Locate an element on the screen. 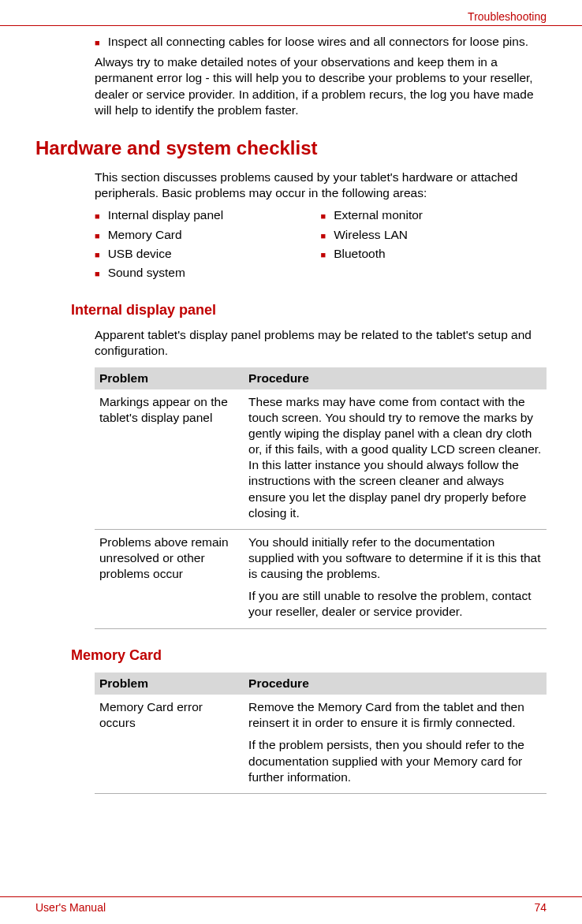  table-row: Markings appear on the tablet's display … is located at coordinates (320, 460).